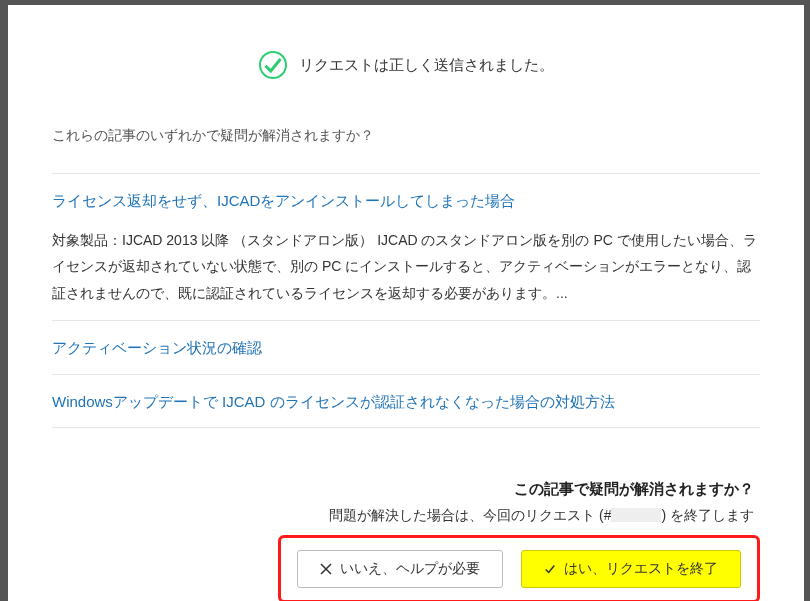 Image resolution: width=810 pixels, height=601 pixels. Describe the element at coordinates (157, 348) in the screenshot. I see `article-title: アクティベーション状況の確認` at that location.